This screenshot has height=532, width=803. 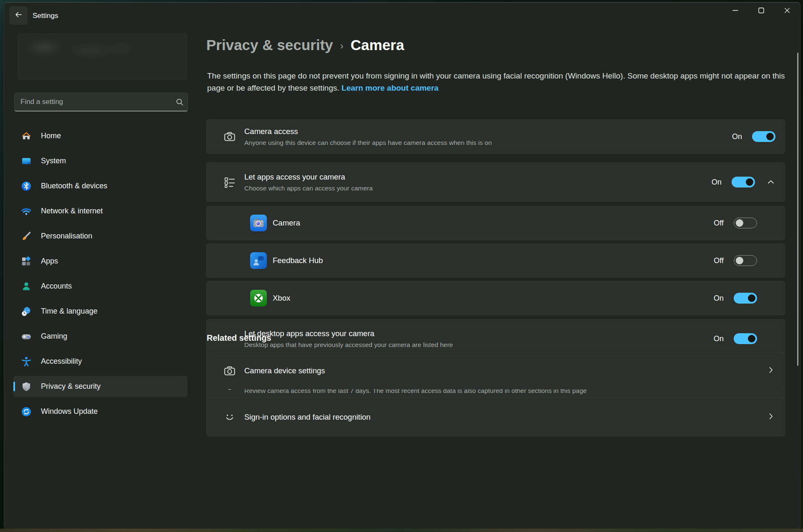 I want to click on related-item-label: Camera device settings, so click(x=285, y=371).